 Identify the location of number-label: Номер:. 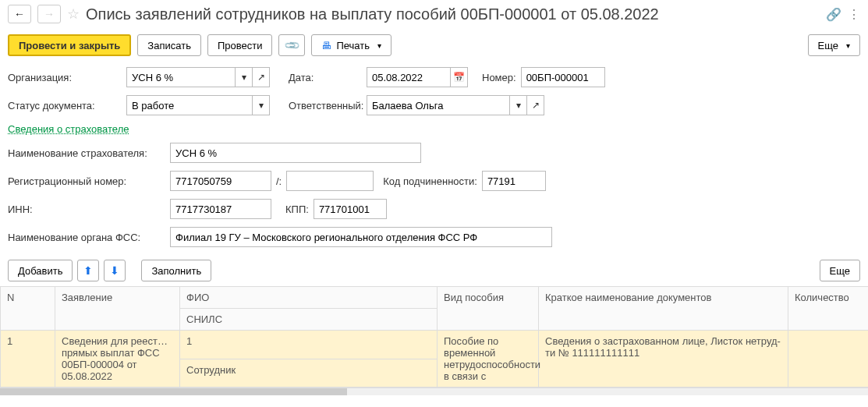
(499, 78).